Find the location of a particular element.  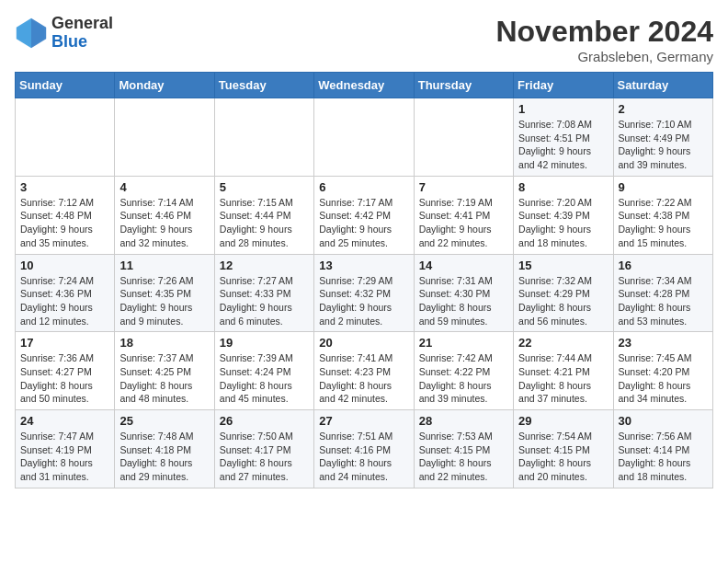

day-number: 22 is located at coordinates (563, 342).